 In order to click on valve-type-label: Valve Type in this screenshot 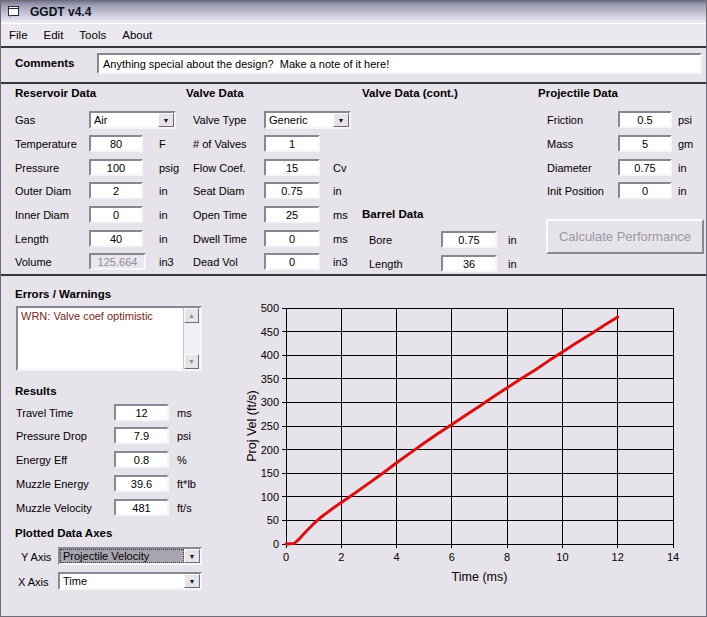, I will do `click(220, 120)`.